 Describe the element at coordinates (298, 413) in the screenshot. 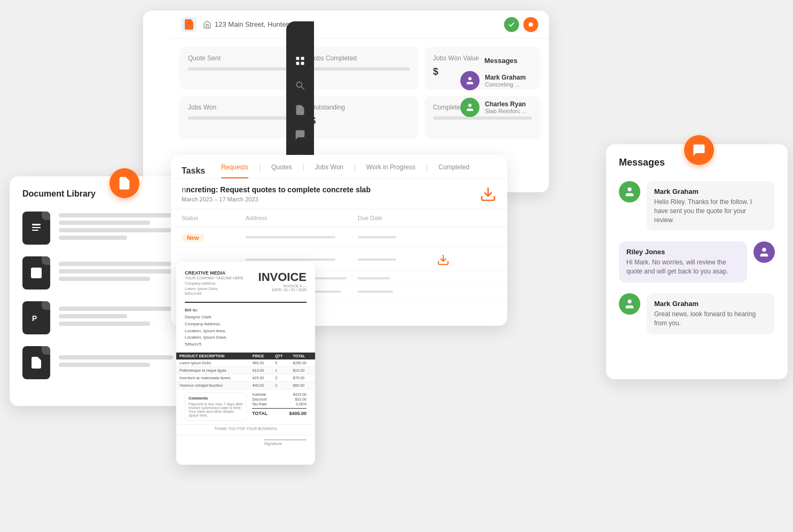

I see `total-value: $405.00` at that location.